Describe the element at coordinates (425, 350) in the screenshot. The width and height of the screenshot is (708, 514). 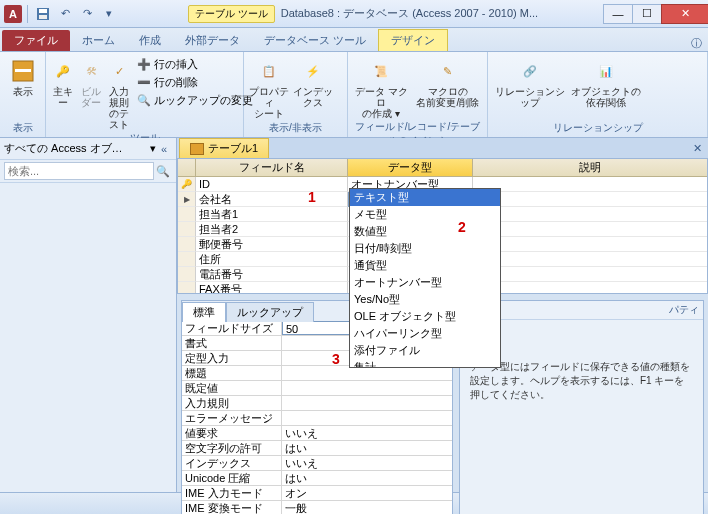
I see `datatype-option: 添付ファイル` at that location.